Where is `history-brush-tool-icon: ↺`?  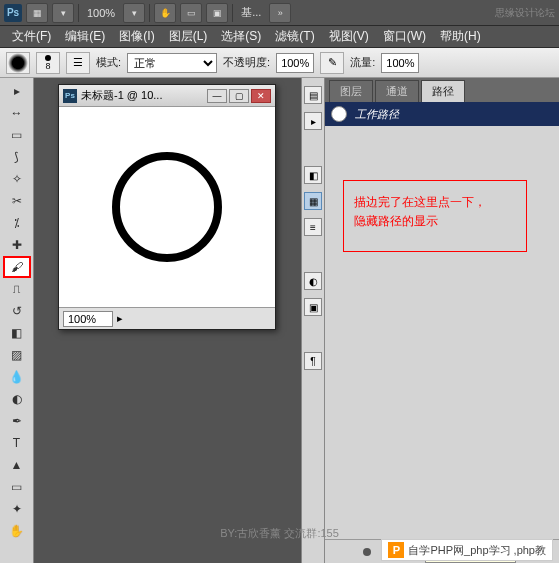 history-brush-tool-icon: ↺ is located at coordinates (17, 311).